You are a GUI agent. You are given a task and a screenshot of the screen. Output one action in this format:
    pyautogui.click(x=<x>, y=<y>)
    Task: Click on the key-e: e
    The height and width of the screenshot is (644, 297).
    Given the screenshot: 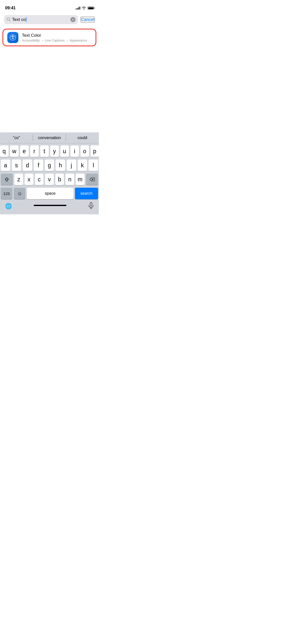 What is the action you would take?
    pyautogui.click(x=24, y=151)
    